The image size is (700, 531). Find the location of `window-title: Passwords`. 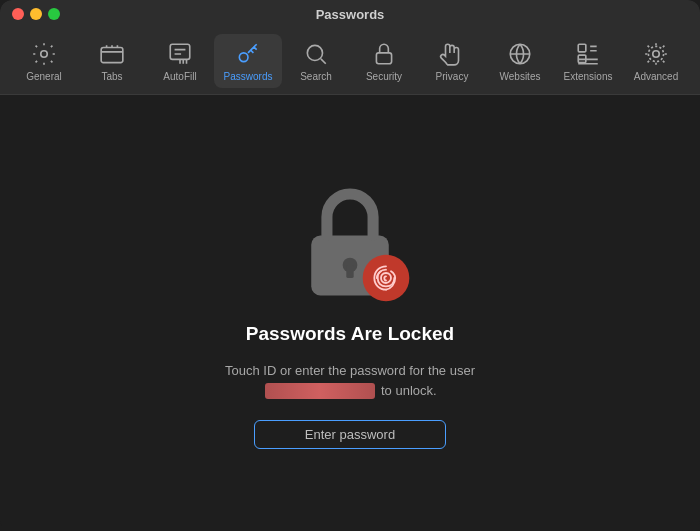

window-title: Passwords is located at coordinates (350, 14).